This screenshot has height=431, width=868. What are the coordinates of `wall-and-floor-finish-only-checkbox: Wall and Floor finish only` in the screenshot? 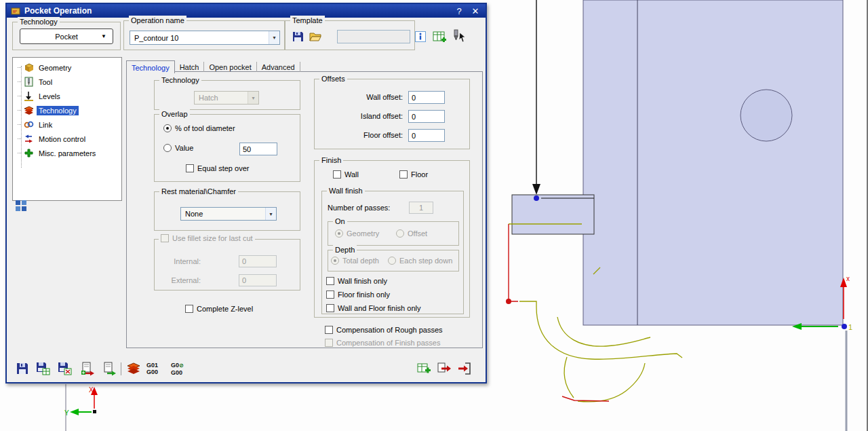 It's located at (373, 308).